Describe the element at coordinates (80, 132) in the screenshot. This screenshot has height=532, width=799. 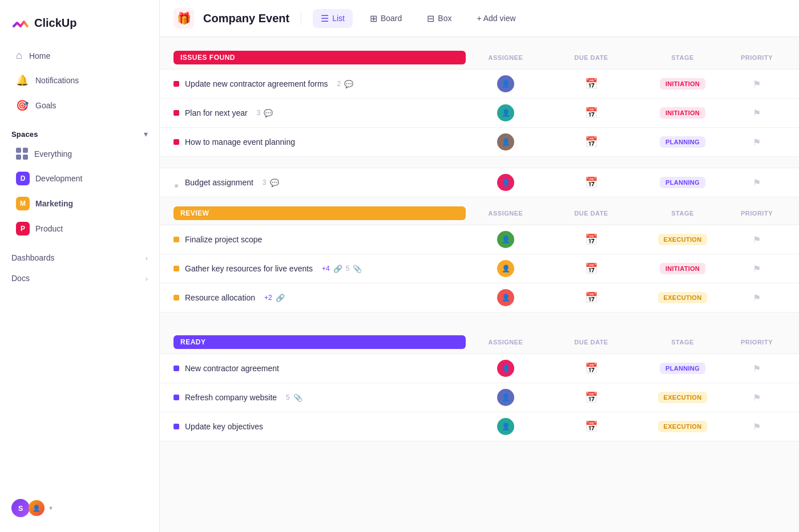
I see `spaces-section-header: Spaces ▾` at that location.